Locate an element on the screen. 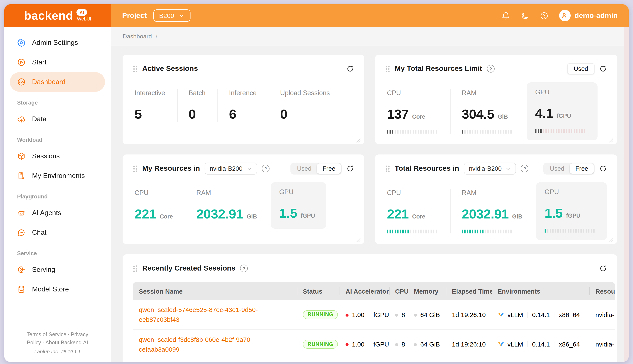 The image size is (633, 364). stat-value: 5 is located at coordinates (150, 114).